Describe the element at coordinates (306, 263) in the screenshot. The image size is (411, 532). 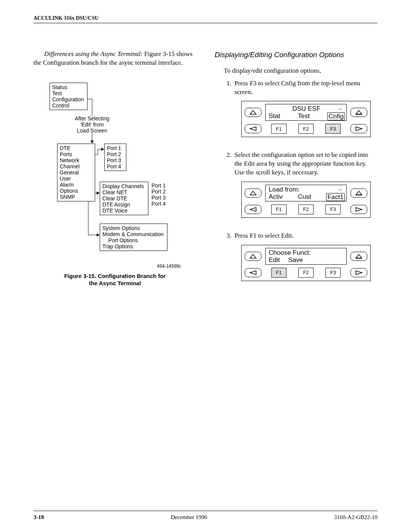
I see `lcd-panel: Choose Funct: Edit Save` at that location.